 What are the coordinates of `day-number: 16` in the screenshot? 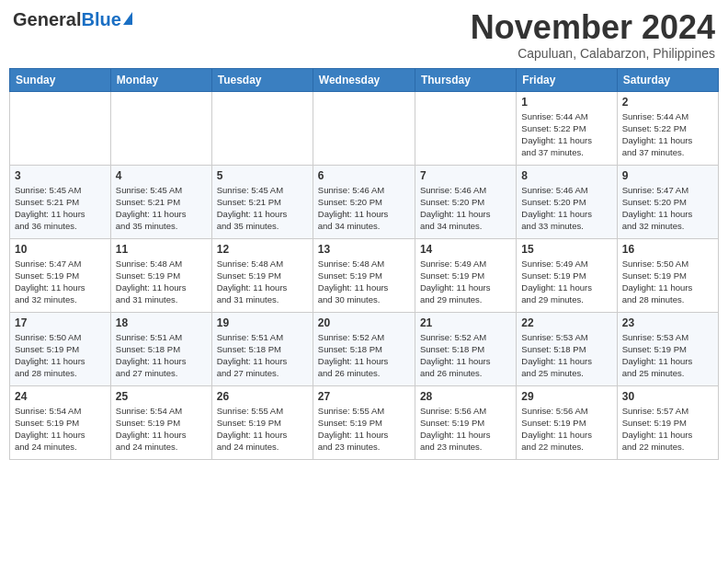 It's located at (667, 249).